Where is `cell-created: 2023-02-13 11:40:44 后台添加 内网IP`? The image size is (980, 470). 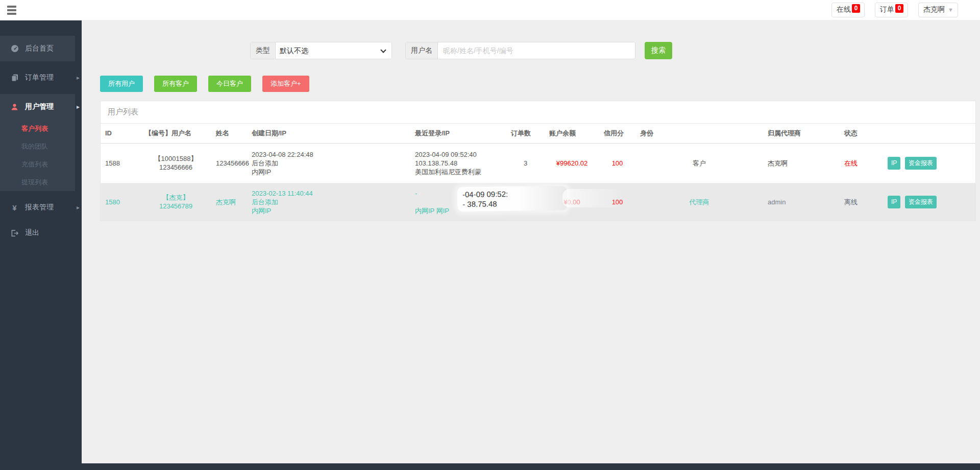
cell-created: 2023-02-13 11:40:44 后台添加 内网IP is located at coordinates (329, 202).